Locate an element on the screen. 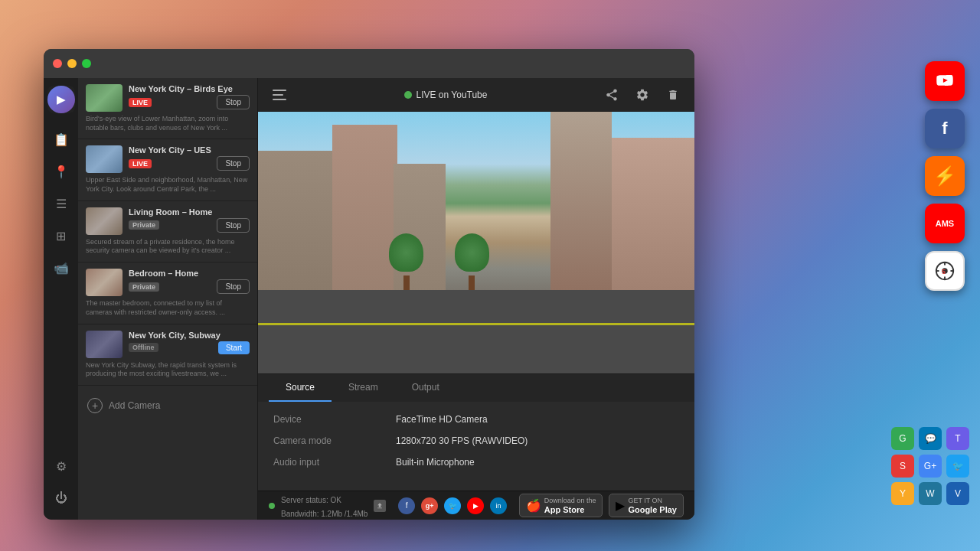 The width and height of the screenshot is (980, 551). s5-dock-icon: 5 is located at coordinates (945, 271).